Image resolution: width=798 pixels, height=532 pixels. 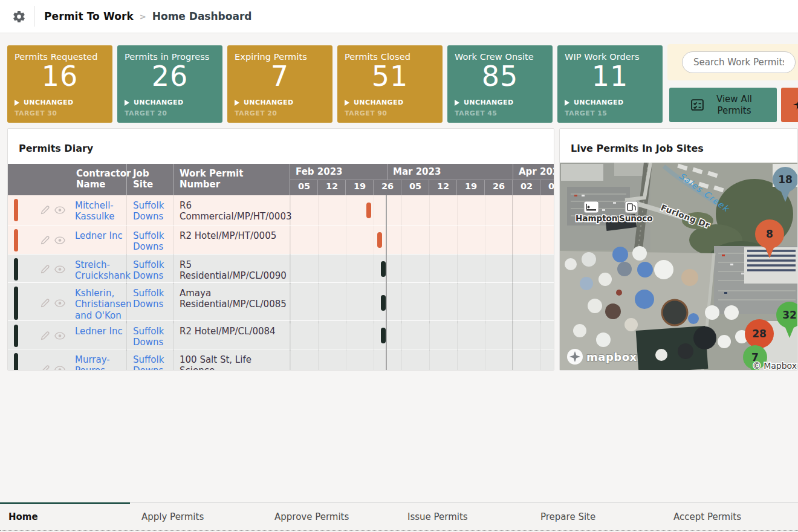 What do you see at coordinates (103, 305) in the screenshot?
I see `contractor-link: Kshlerin, Christiansen and O'Kon` at bounding box center [103, 305].